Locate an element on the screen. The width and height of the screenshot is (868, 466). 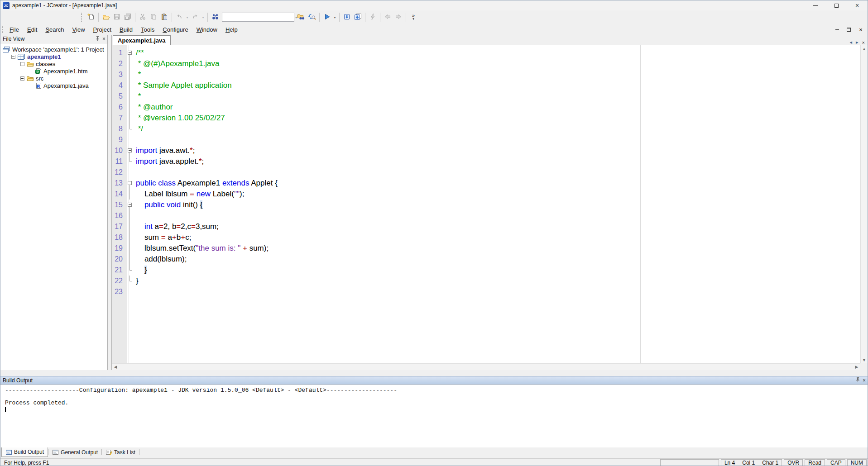
menu-help: Help is located at coordinates (232, 30).